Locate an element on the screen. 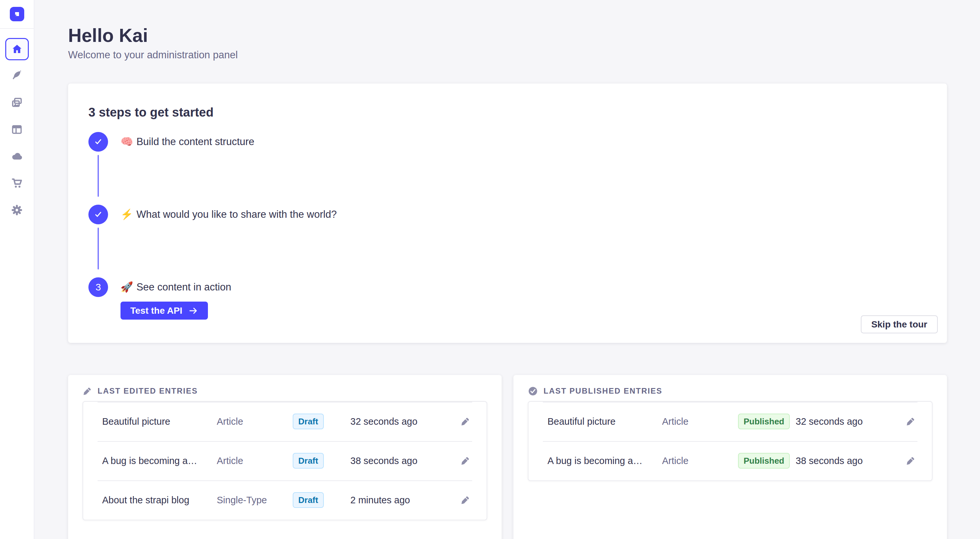  step-2-rail is located at coordinates (98, 237).